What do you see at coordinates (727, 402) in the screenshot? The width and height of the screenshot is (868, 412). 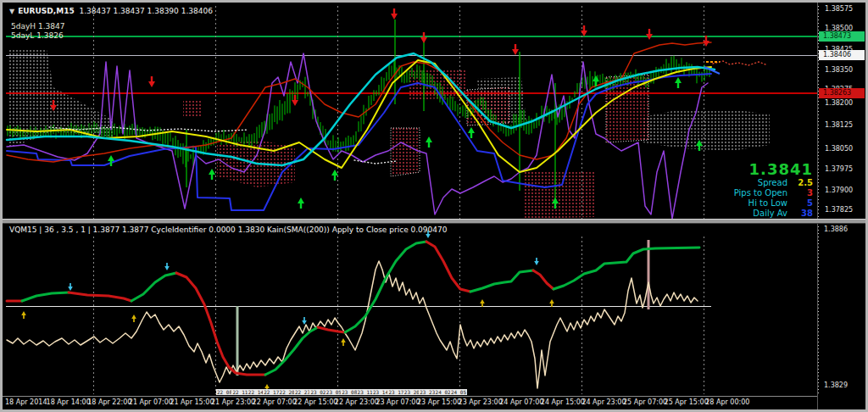 I see `time-axis-label: 28 Apr 00:00` at bounding box center [727, 402].